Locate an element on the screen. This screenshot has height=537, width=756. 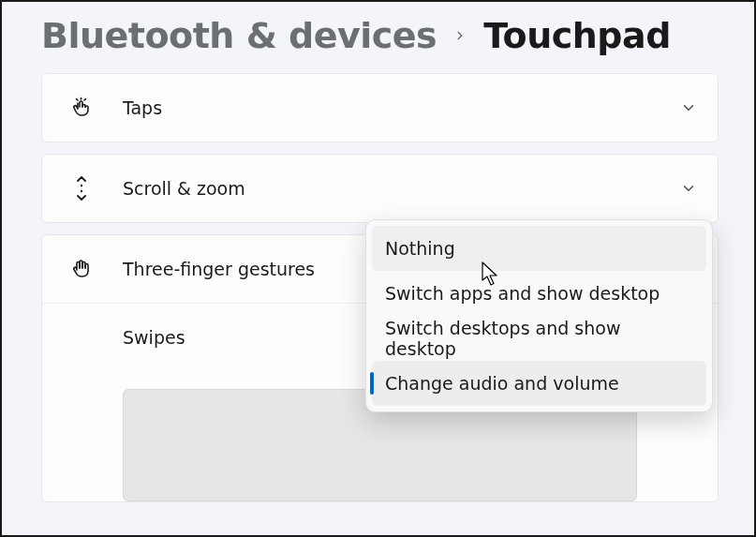
chevron-right-icon is located at coordinates (460, 36).